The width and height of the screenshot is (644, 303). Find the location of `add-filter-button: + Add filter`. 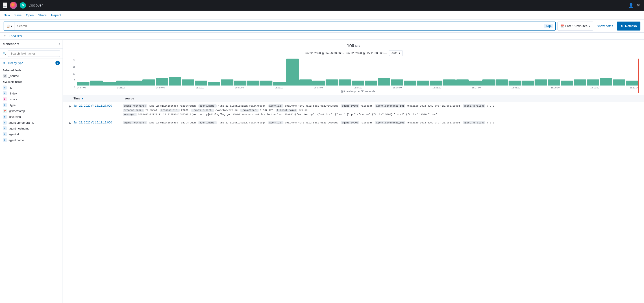

add-filter-button: + Add filter is located at coordinates (15, 36).